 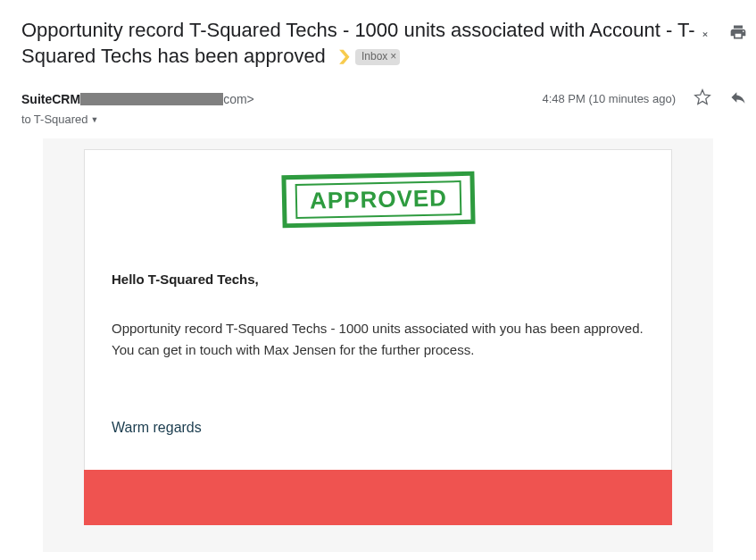 I want to click on inbox-label-text: Inbox, so click(x=375, y=57).